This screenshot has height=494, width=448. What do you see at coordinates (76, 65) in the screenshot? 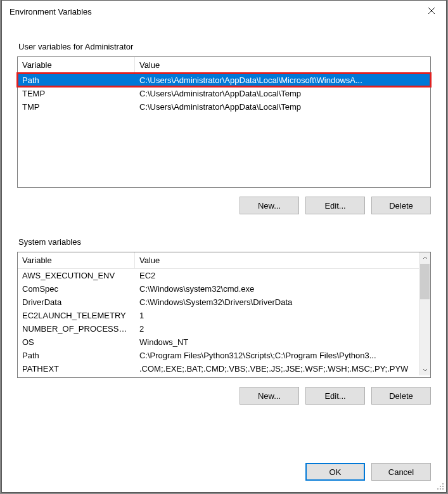
I see `user-header-variable: Variable` at bounding box center [76, 65].